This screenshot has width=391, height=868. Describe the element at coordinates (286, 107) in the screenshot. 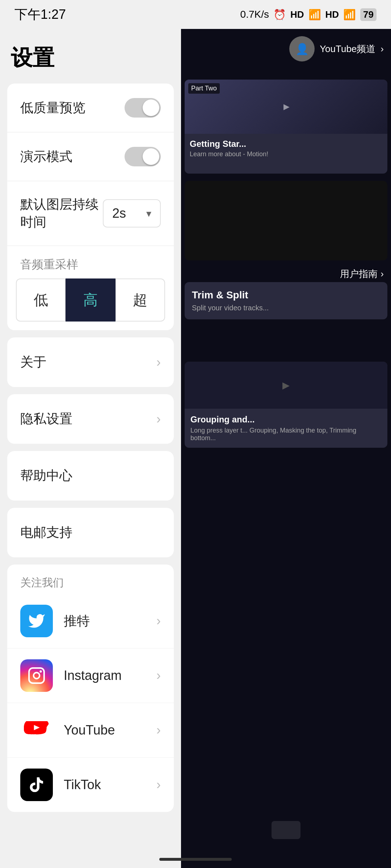

I see `getting-started-thumb: Part Two ▶` at that location.